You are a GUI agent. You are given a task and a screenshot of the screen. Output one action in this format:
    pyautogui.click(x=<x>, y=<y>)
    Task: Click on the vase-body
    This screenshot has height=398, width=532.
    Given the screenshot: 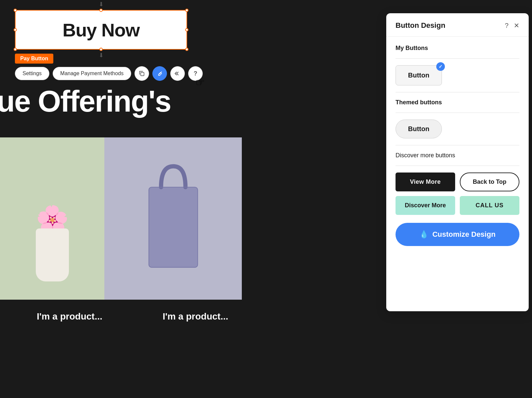 What is the action you would take?
    pyautogui.click(x=52, y=255)
    